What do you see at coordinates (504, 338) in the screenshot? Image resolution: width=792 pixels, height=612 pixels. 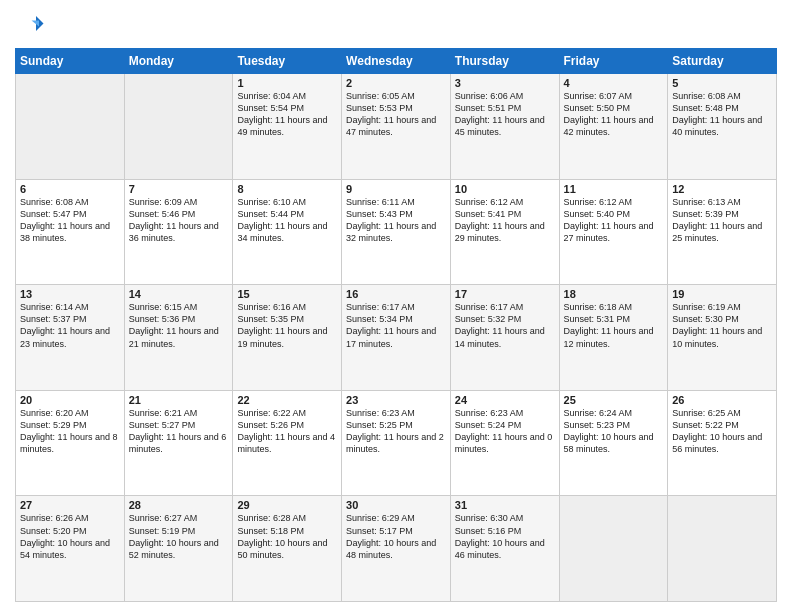 I see `day-cell: 17Sunrise: 6:17 AM Sunset: 5:32 PM Dayli…` at bounding box center [504, 338].